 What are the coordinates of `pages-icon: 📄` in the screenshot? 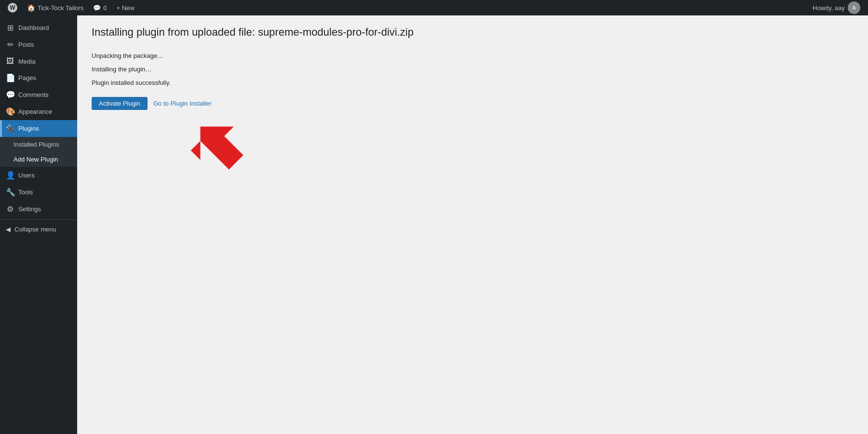 It's located at (10, 78).